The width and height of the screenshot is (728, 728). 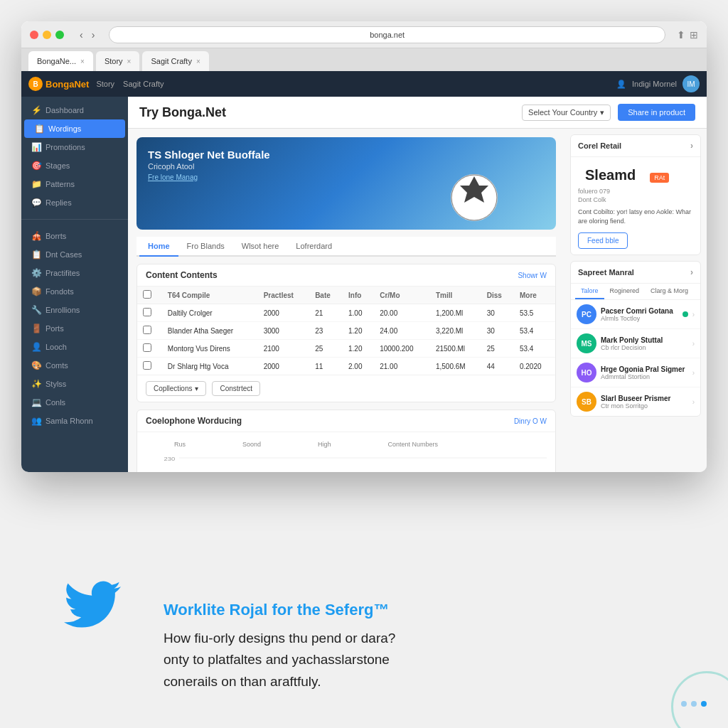 I want to click on person-item-2: MS Mark Ponly Stuttal Cb rlcr Decision ›, so click(x=636, y=344).